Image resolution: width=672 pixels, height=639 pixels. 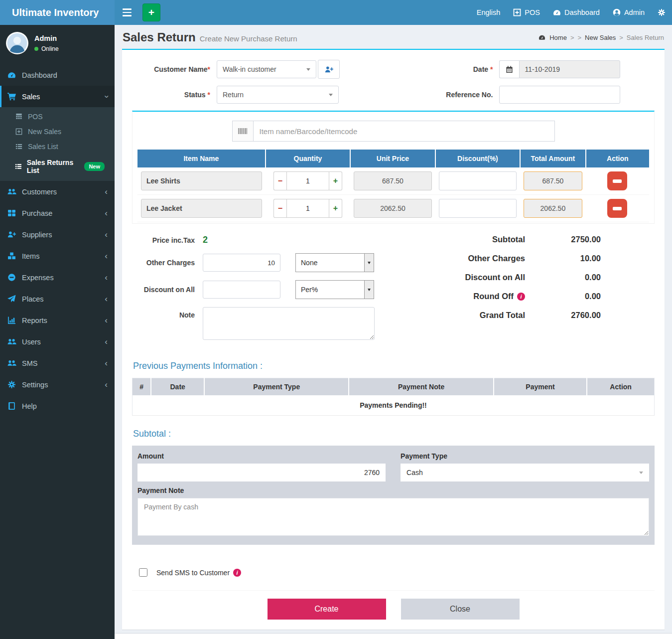 What do you see at coordinates (57, 97) in the screenshot?
I see `sidebar-item-sales: Sales ‹` at bounding box center [57, 97].